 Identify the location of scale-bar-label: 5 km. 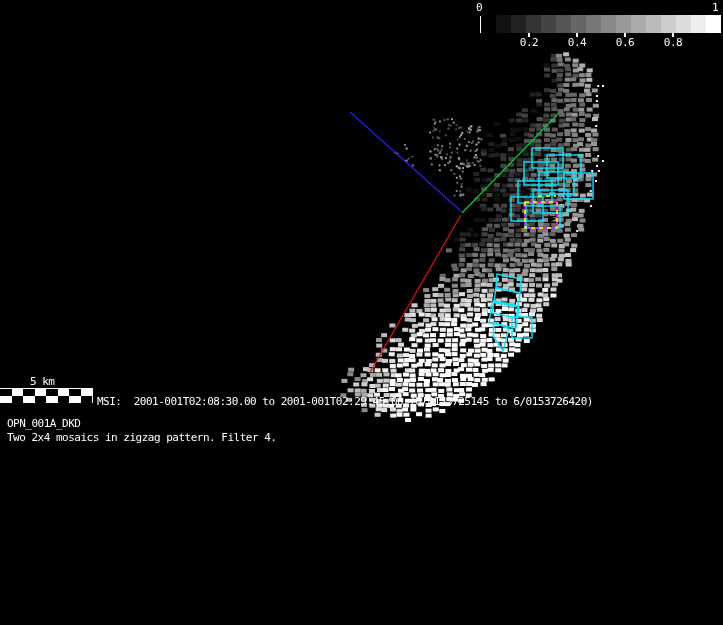
(42, 382).